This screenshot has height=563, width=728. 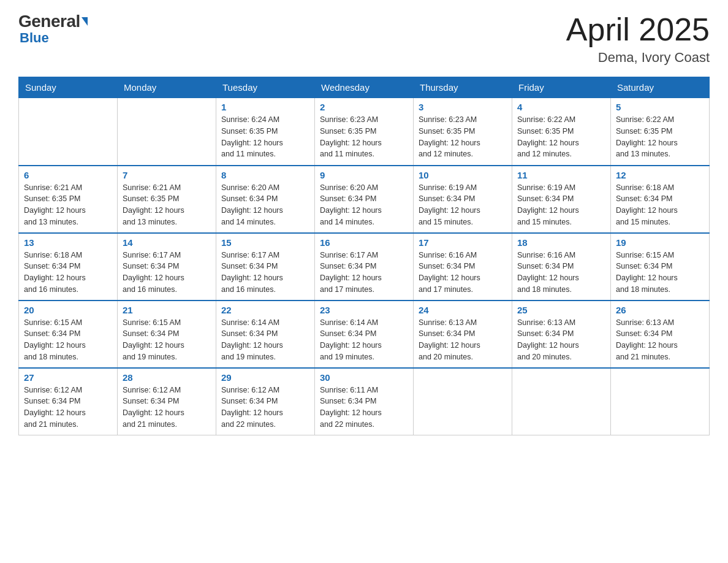 I want to click on day-number: 22, so click(x=265, y=310).